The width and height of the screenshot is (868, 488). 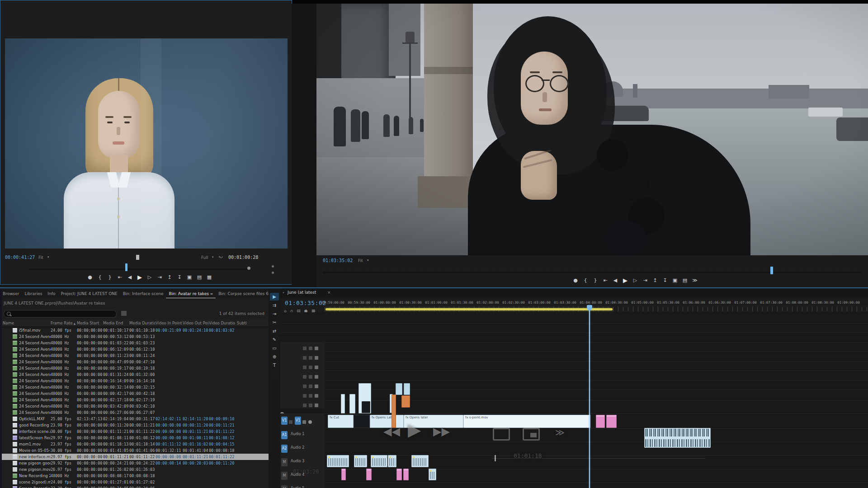 What do you see at coordinates (274, 296) in the screenshot?
I see `selection-tool: ▶` at bounding box center [274, 296].